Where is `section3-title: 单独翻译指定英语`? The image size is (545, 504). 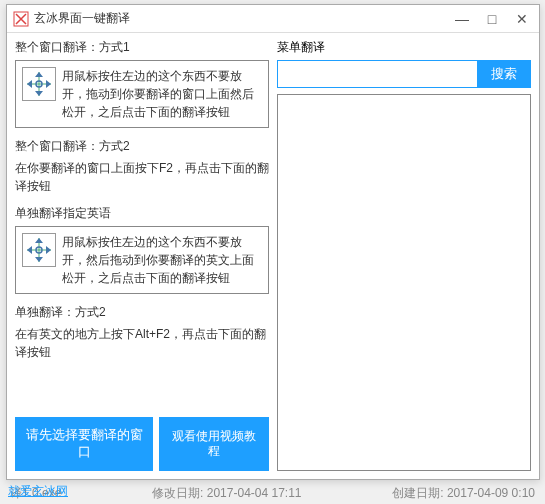 section3-title: 单独翻译指定英语 is located at coordinates (142, 214).